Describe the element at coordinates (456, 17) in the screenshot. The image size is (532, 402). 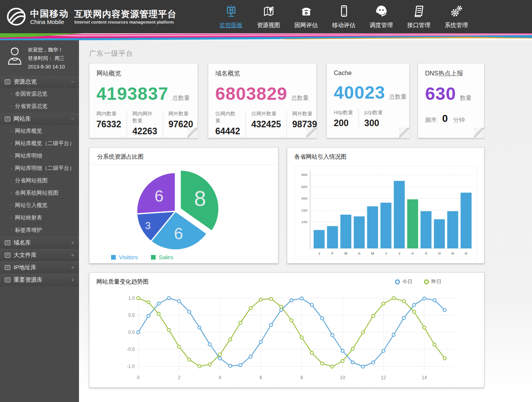
I see `nav-item-7: 系统管理` at that location.